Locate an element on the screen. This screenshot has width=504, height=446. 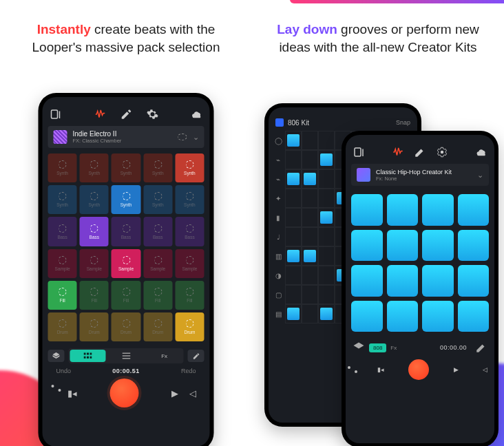
metronome-icon: ◁ is located at coordinates (193, 394).